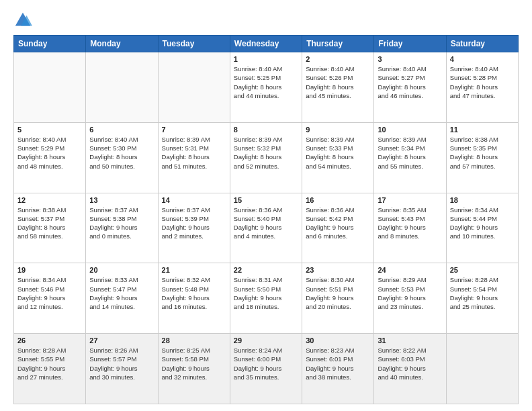 Image resolution: width=532 pixels, height=411 pixels. I want to click on day-number: 7, so click(194, 130).